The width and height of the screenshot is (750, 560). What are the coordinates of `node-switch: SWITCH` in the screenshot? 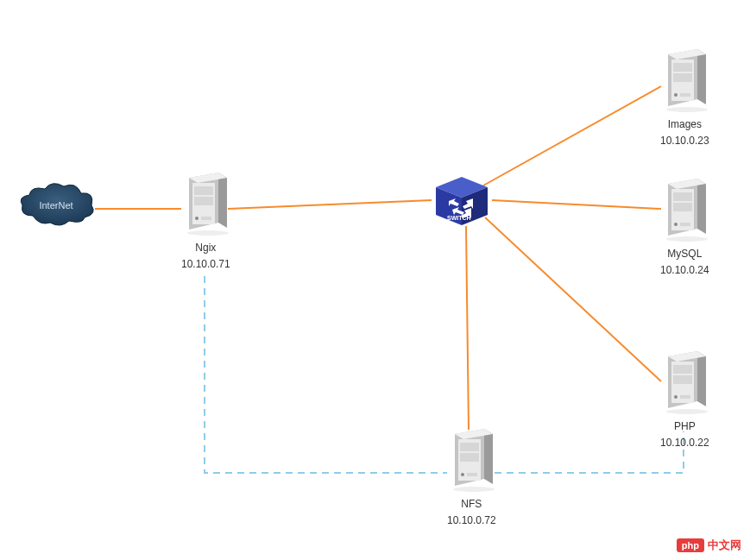 It's located at (462, 204).